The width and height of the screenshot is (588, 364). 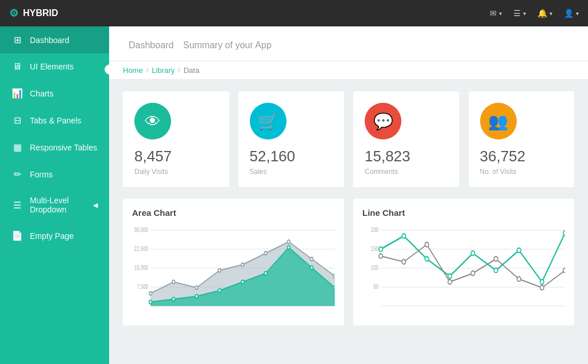 What do you see at coordinates (17, 235) in the screenshot?
I see `empty-icon: 📄` at bounding box center [17, 235].